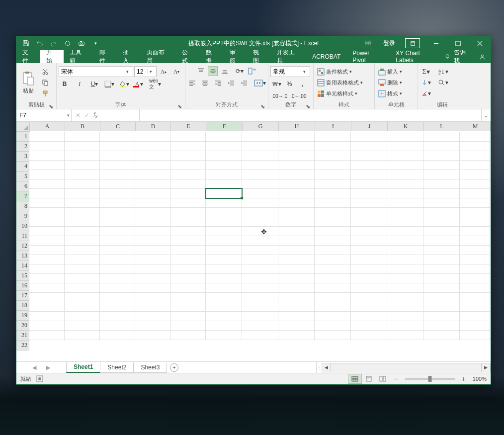  Describe the element at coordinates (45, 93) in the screenshot. I see `format-painter-icon` at that location.